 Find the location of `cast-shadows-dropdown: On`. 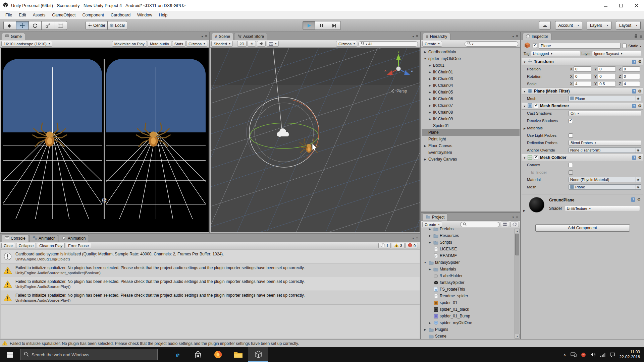

cast-shadows-dropdown: On is located at coordinates (605, 113).